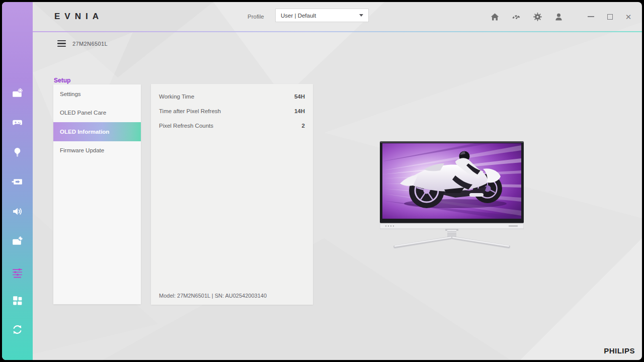 The width and height of the screenshot is (644, 362). I want to click on menu-item-settings: Settings, so click(97, 94).